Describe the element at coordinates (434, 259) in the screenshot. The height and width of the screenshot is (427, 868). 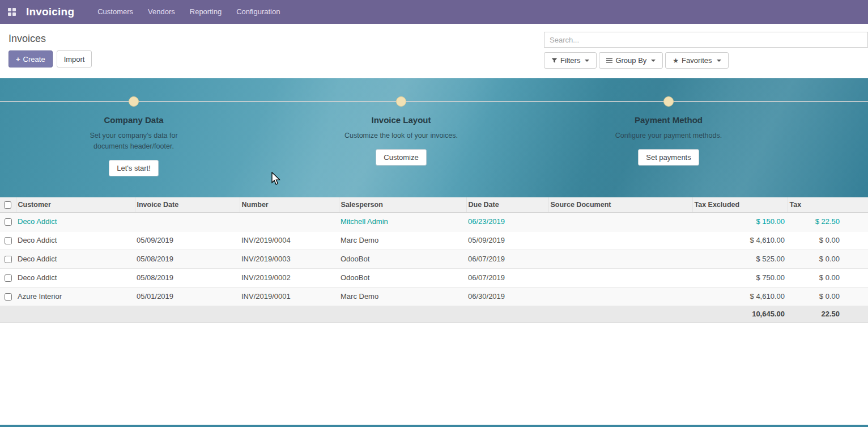
I see `table-row: Deco Addict 05/08/2019 INV/2019/0003 Odo…` at that location.